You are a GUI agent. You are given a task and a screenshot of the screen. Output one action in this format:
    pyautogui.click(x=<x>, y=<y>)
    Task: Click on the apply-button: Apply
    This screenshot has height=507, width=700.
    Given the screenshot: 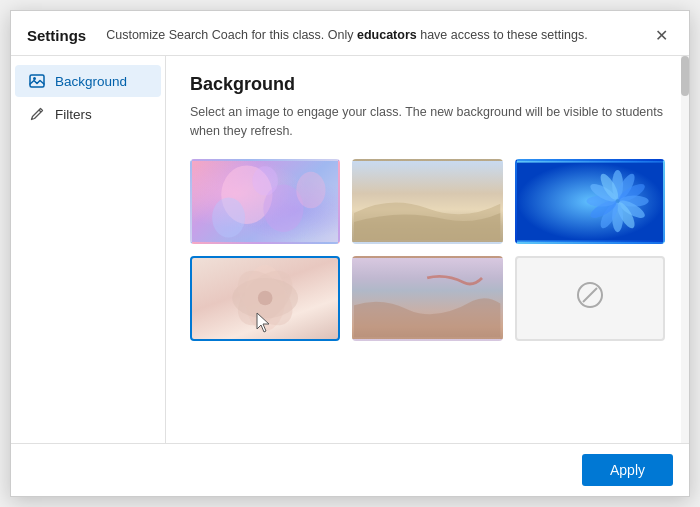 What is the action you would take?
    pyautogui.click(x=628, y=470)
    